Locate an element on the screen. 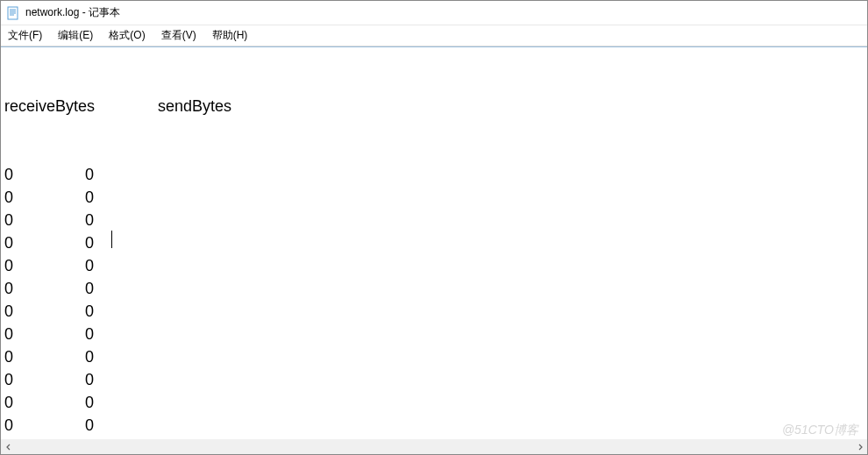 Image resolution: width=868 pixels, height=455 pixels. scroll-right-icon is located at coordinates (859, 447).